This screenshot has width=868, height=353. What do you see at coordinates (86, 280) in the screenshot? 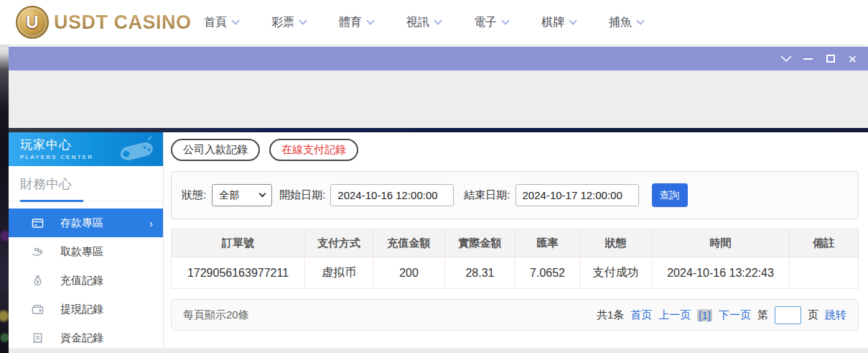
I see `sidebar-menu: 存款專區 › 取款專區` at bounding box center [86, 280].